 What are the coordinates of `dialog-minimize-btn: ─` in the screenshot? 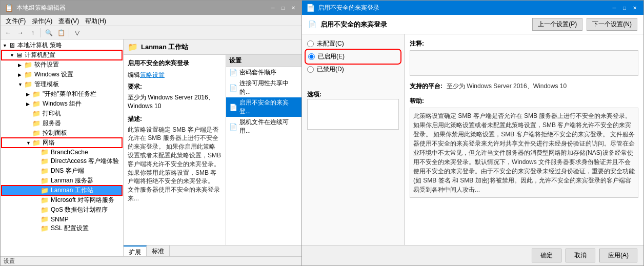 It's located at (614, 8).